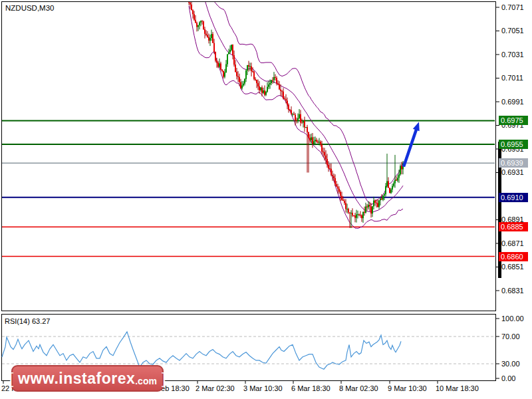 The image size is (532, 399). What do you see at coordinates (11, 378) in the screenshot?
I see `logo-bracket-open: [` at bounding box center [11, 378].